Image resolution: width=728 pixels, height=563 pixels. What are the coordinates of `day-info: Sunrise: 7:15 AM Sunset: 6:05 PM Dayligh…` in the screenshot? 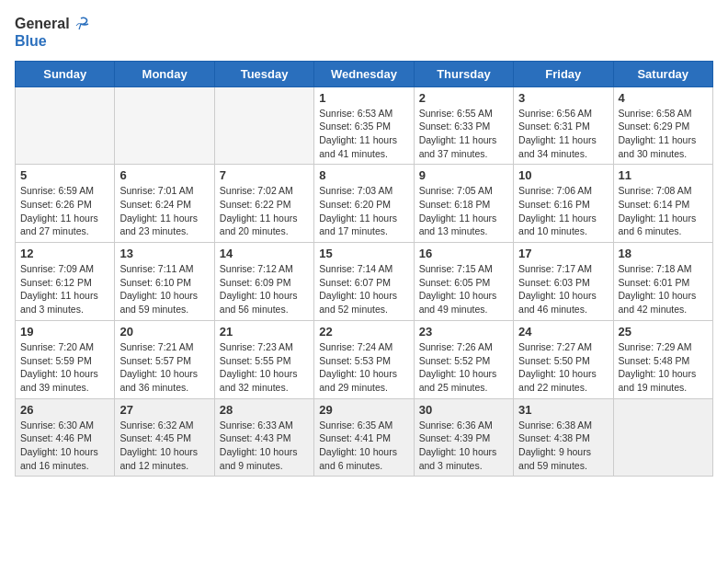 It's located at (463, 289).